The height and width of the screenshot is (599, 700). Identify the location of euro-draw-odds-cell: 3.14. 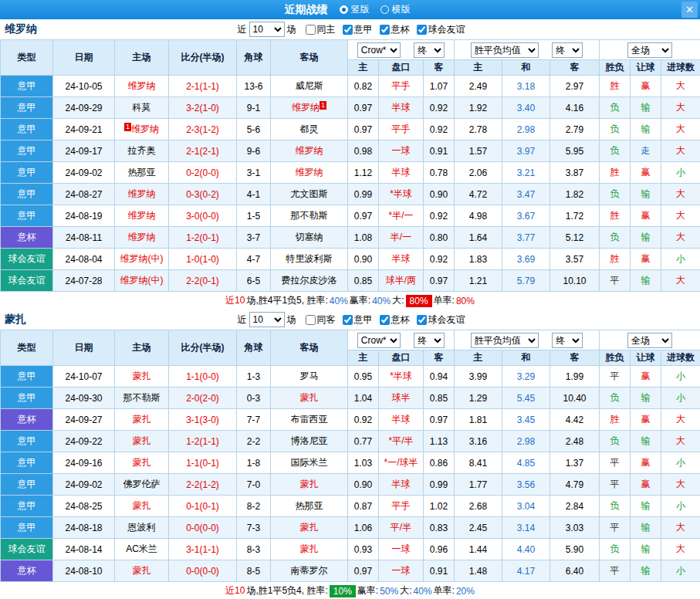
(526, 528).